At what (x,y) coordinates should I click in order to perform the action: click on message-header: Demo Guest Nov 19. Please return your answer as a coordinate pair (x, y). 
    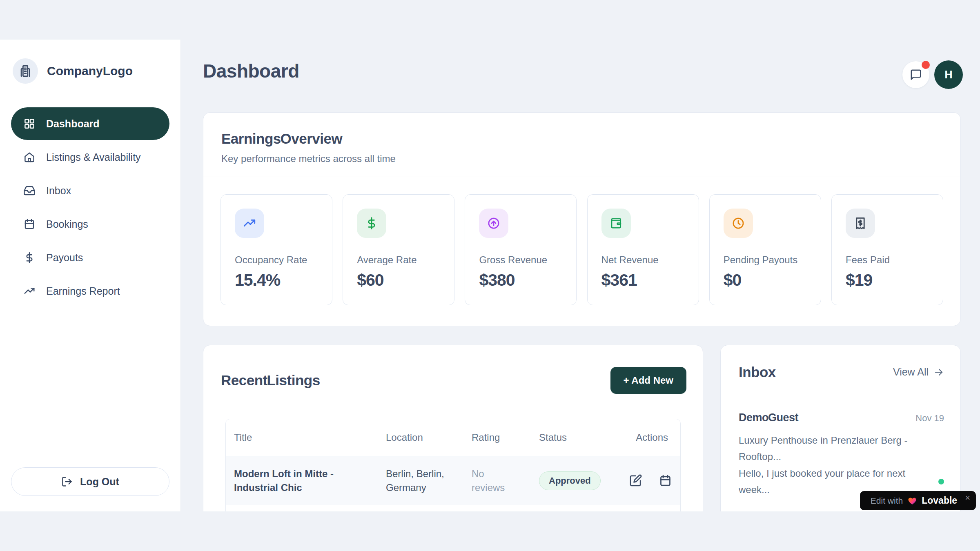
    Looking at the image, I should click on (841, 418).